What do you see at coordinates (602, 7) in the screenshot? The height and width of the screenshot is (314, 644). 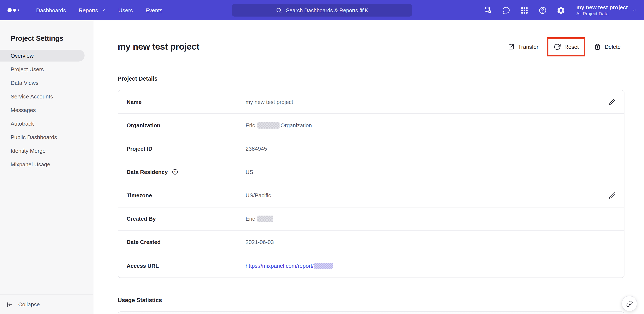 I see `project-switcher-name: my new test project` at bounding box center [602, 7].